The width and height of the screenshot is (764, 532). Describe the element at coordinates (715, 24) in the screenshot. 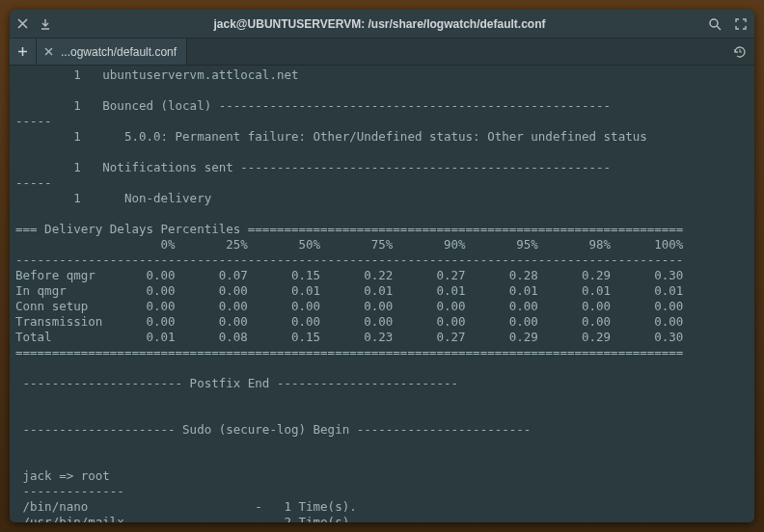

I see `search-icon` at that location.